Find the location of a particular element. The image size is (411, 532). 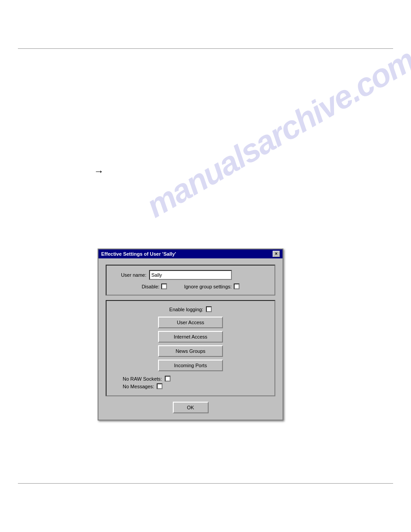

checkbox-row: Disable: Ignore group settings: is located at coordinates (191, 287).